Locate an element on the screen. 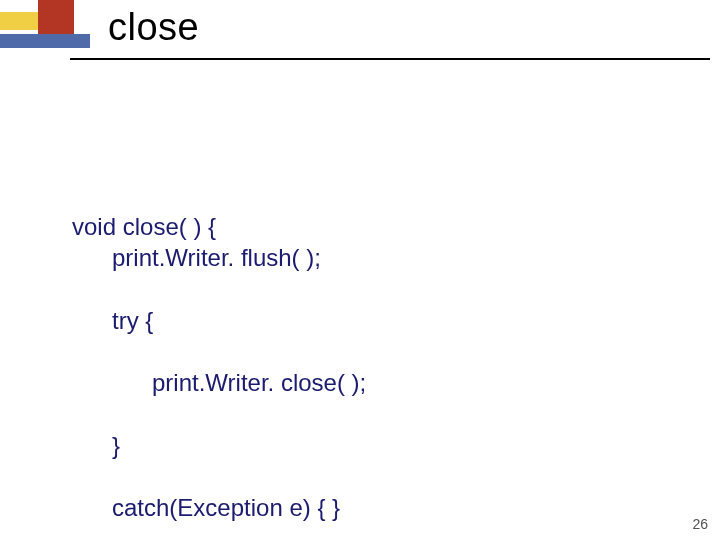 This screenshot has height=540, width=720. code-line-2: print.Writer. flush( ); is located at coordinates (219, 258).